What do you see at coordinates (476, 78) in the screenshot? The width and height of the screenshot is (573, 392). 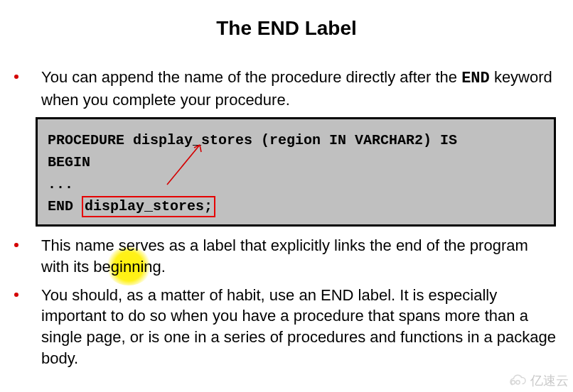 I see `keyword-end: END` at bounding box center [476, 78].